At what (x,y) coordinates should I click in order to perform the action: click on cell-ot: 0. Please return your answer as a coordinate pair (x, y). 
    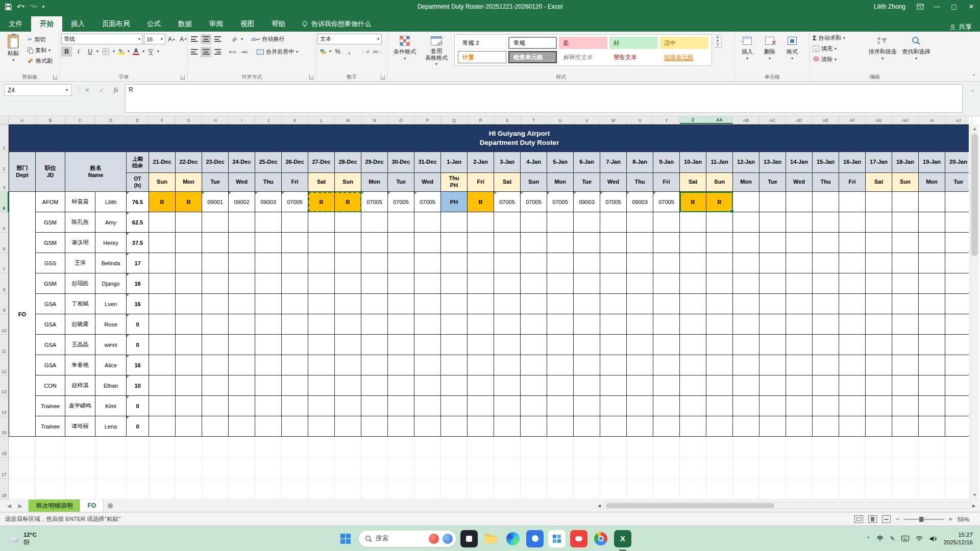
    Looking at the image, I should click on (138, 324).